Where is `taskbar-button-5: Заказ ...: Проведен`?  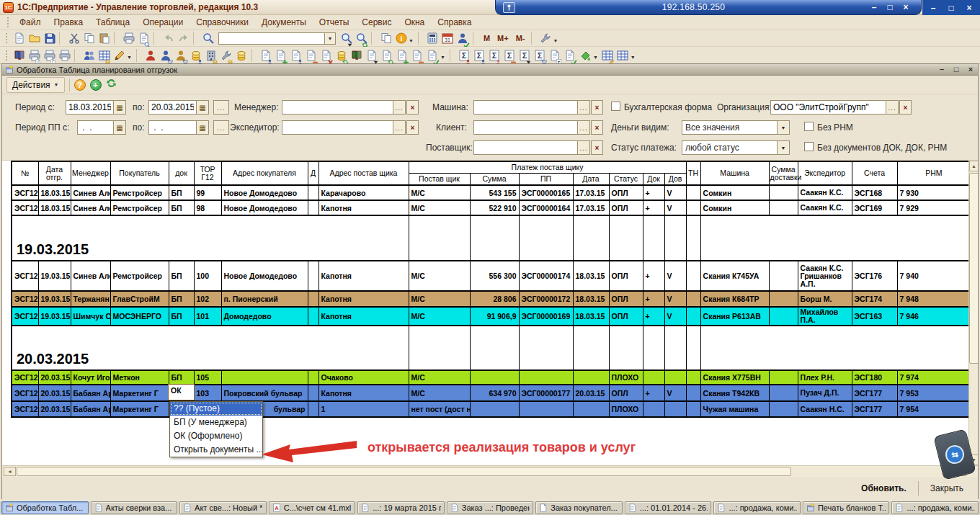 taskbar-button-5: Заказ ...: Проведен is located at coordinates (490, 508).